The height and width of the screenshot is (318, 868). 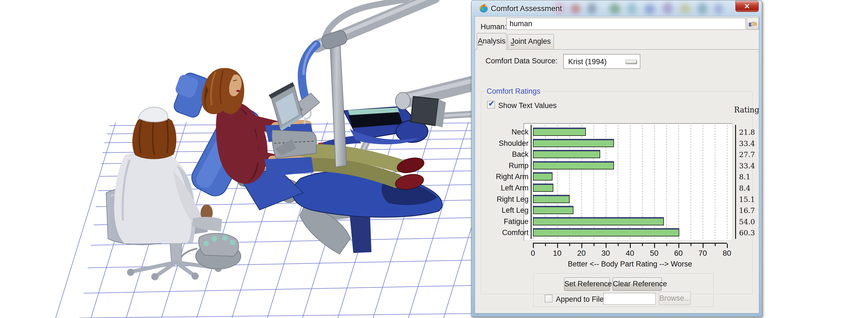 I want to click on show-text-values-checkbox: ✔, so click(x=491, y=104).